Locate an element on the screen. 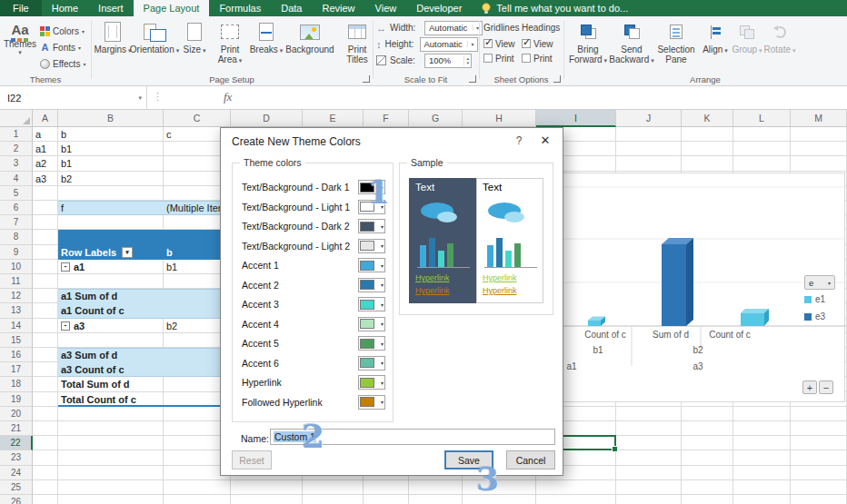  effects-button: Effects ▾ is located at coordinates (63, 64).